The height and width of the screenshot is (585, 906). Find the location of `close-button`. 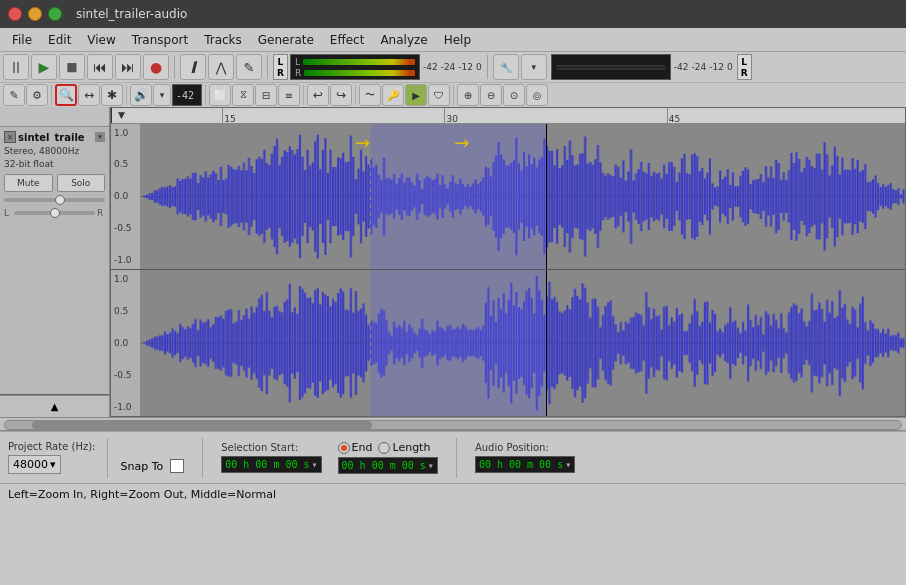

close-button is located at coordinates (15, 14).